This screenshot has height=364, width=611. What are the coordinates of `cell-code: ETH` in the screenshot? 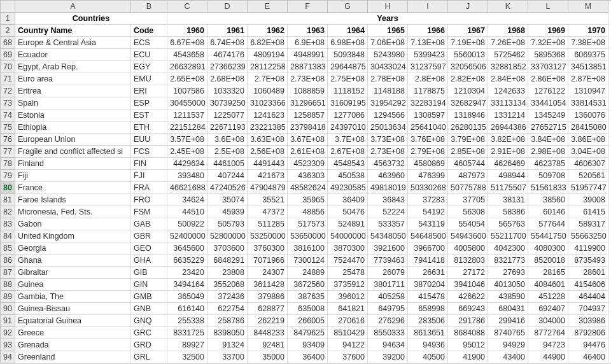 It's located at (149, 127).